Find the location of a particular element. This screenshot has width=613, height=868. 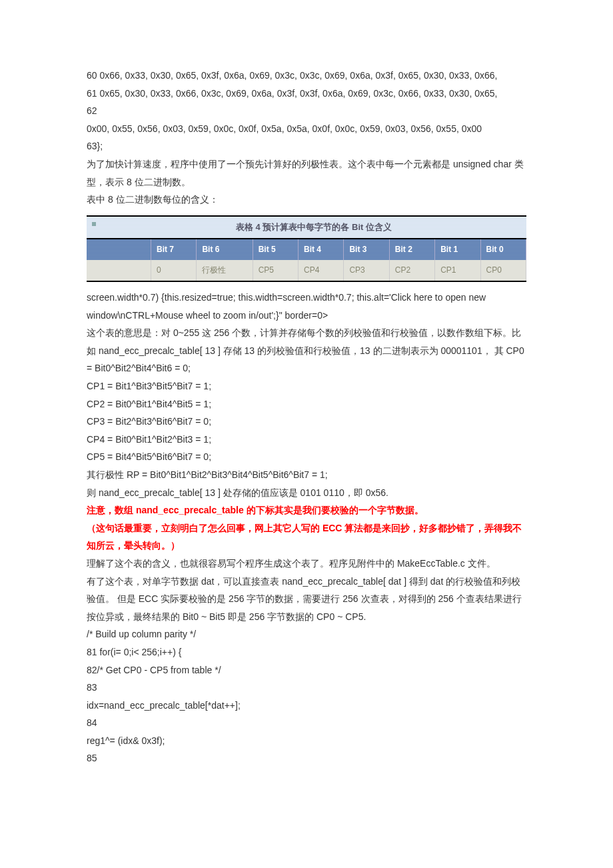

code-line: 84 is located at coordinates (306, 723).